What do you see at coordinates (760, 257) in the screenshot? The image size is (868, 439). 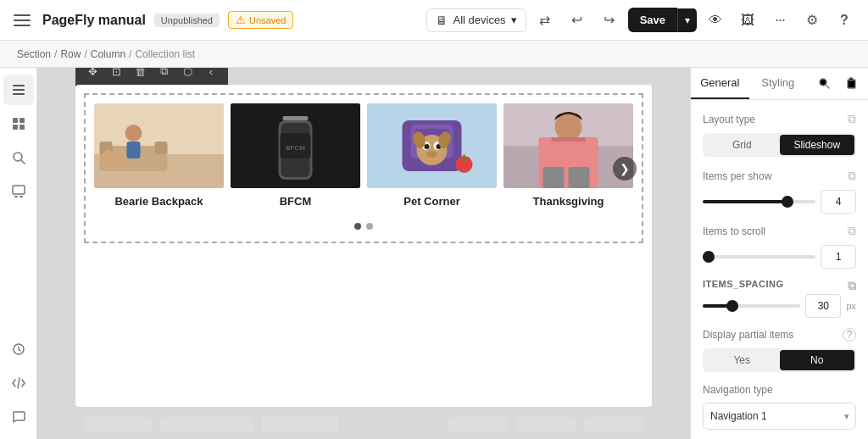 I see `items-to-scroll-slider-track` at bounding box center [760, 257].